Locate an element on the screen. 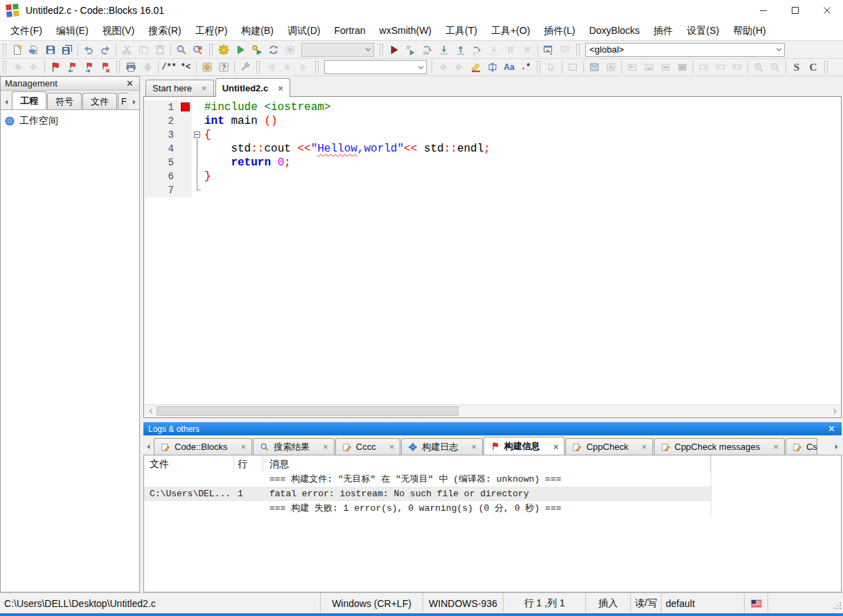 This screenshot has width=843, height=616. next-line-button is located at coordinates (427, 50).